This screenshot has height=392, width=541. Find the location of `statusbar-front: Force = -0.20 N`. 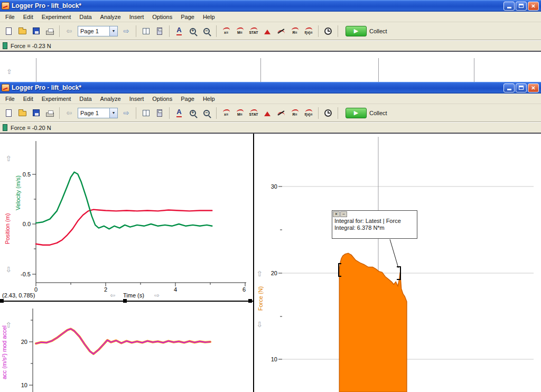

statusbar-front: Force = -0.20 N is located at coordinates (270, 128).